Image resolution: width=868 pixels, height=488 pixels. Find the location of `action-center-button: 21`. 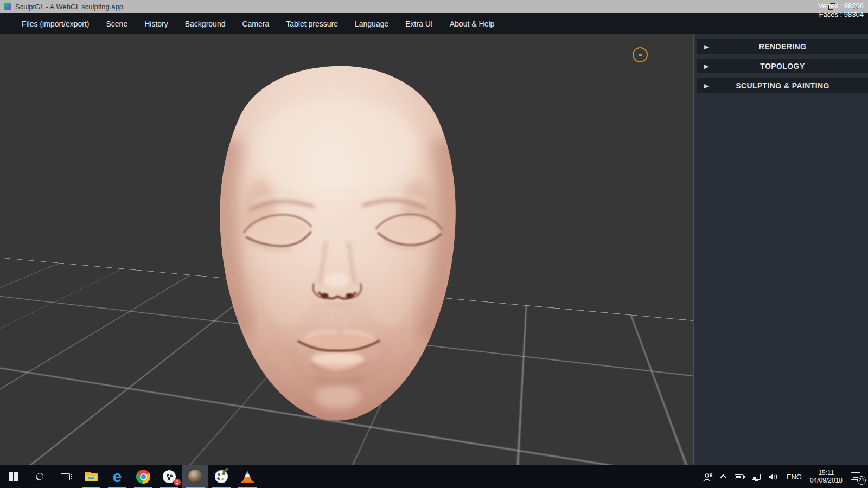

action-center-button: 21 is located at coordinates (856, 477).